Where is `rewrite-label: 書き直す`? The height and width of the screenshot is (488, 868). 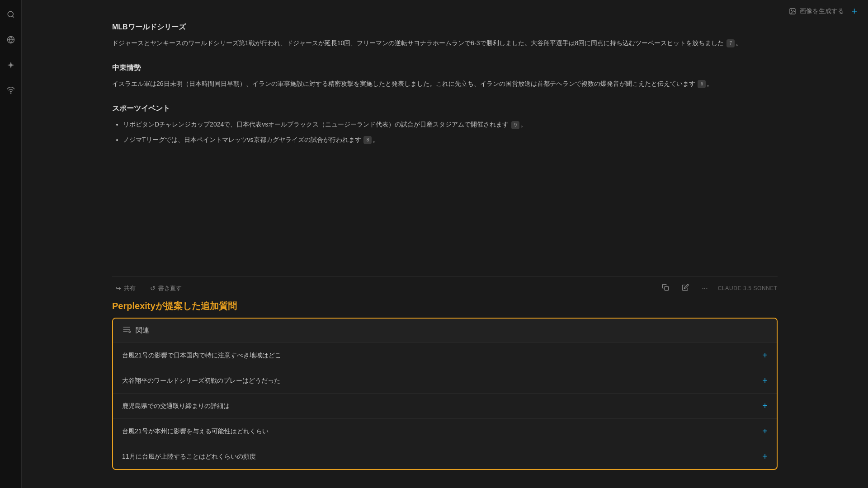
rewrite-label: 書き直す is located at coordinates (170, 288).